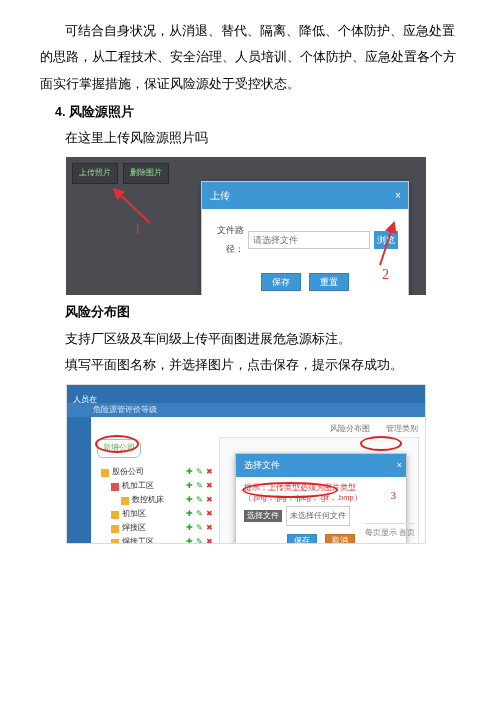 The height and width of the screenshot is (707, 500). I want to click on arrow-icon, so click(130, 206).